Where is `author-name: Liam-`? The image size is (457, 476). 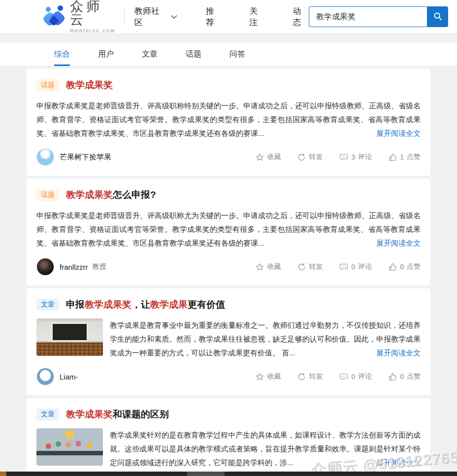 author-name: Liam- is located at coordinates (69, 377).